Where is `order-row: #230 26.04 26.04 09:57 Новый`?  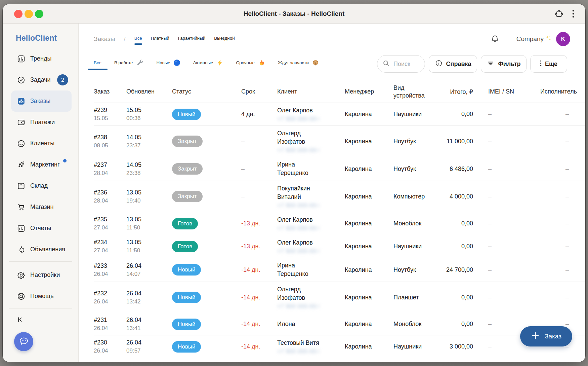 order-row: #230 26.04 26.04 09:57 Новый is located at coordinates (339, 347).